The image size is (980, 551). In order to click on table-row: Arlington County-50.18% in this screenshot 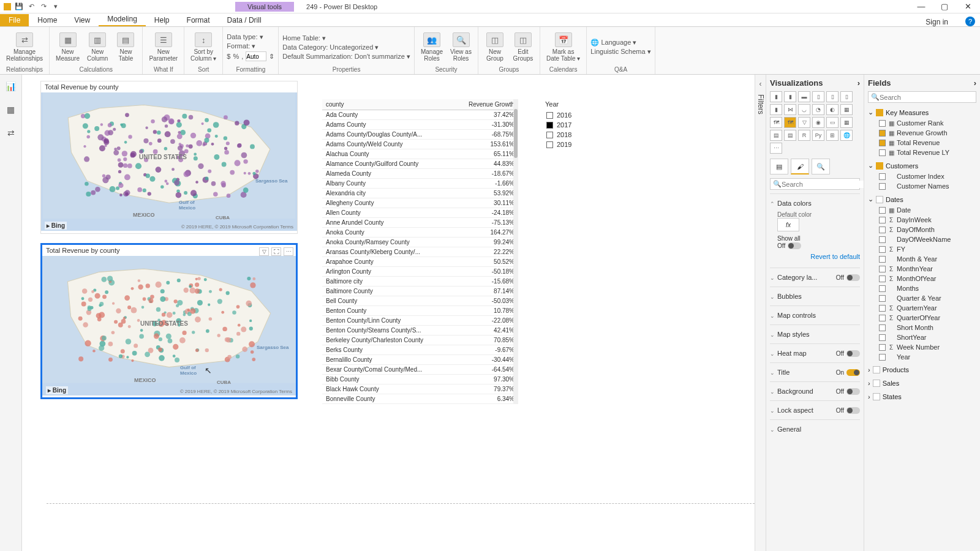, I will do `click(420, 272)`.